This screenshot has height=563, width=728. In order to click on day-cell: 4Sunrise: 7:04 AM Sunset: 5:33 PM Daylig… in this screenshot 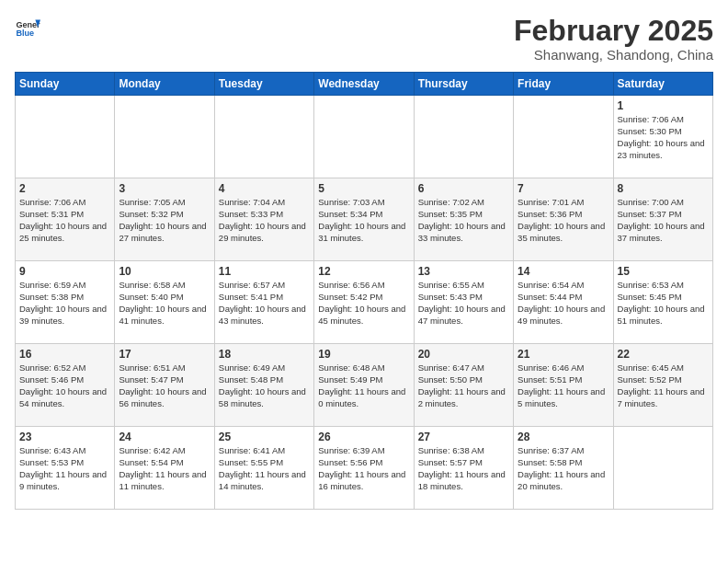, I will do `click(264, 220)`.